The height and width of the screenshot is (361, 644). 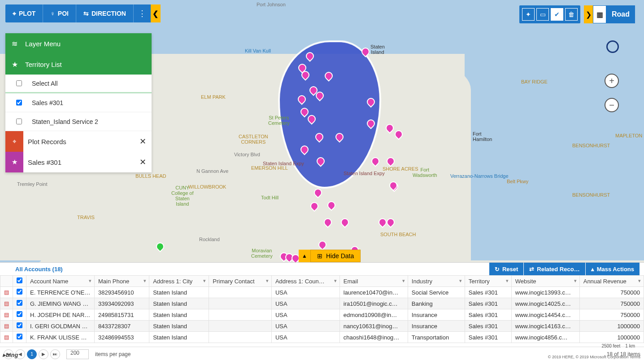 What do you see at coordinates (550, 14) in the screenshot?
I see `selection-tools: ✦ ▭ ✔ 🗑` at bounding box center [550, 14].